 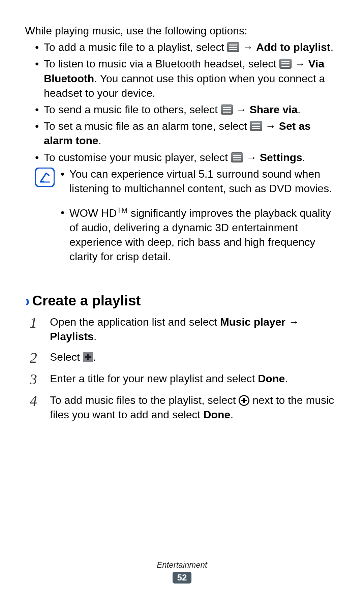 What do you see at coordinates (132, 110) in the screenshot?
I see `text: To send a music file to others, select` at bounding box center [132, 110].